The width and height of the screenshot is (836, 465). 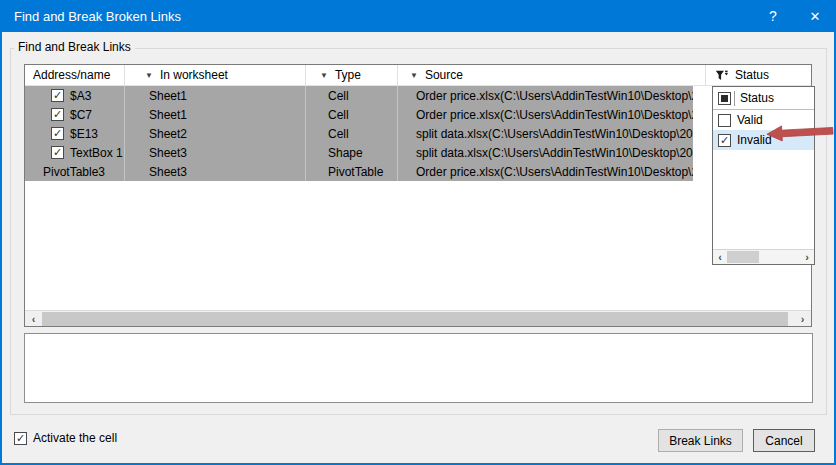 I want to click on cell-type: Shape, so click(x=352, y=152).